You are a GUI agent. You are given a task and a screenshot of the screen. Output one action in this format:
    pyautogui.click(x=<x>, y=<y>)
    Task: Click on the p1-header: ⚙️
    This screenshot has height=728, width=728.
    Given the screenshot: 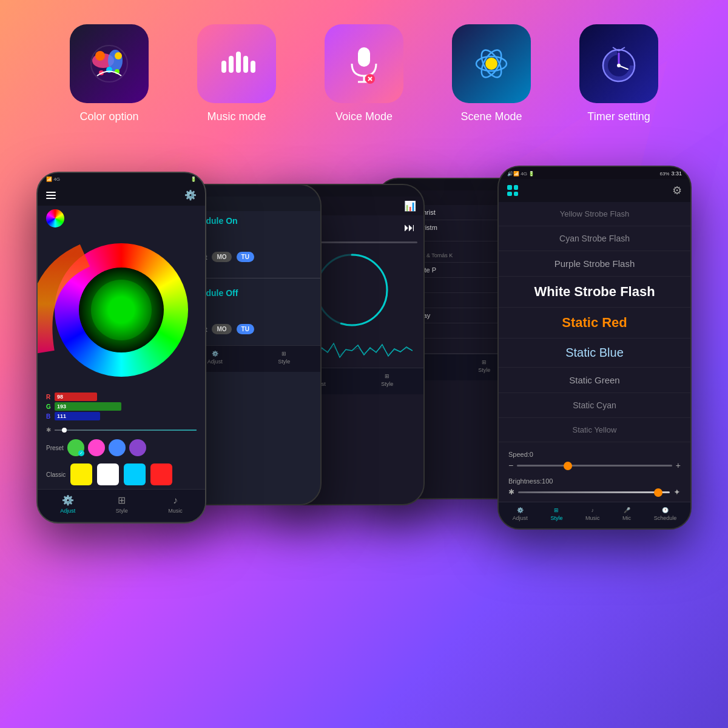 What is the action you would take?
    pyautogui.click(x=121, y=195)
    